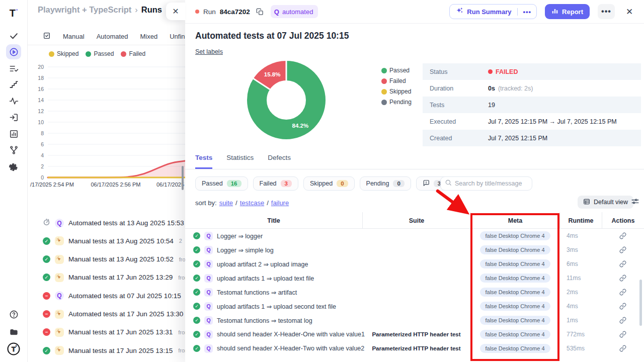 This screenshot has width=644, height=362. Describe the element at coordinates (493, 12) in the screenshot. I see `run-summary-button: Run Summary •••` at that location.